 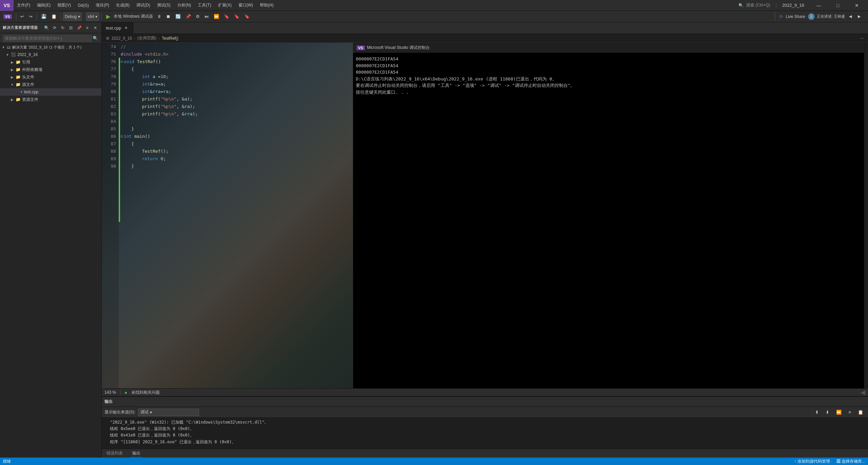 I want to click on menu-item-X: 扩展(X), so click(x=225, y=5).